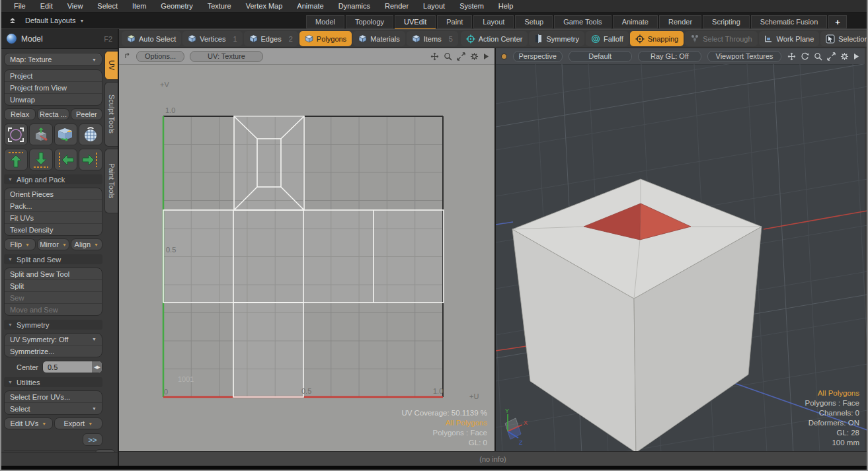 This screenshot has height=471, width=868. What do you see at coordinates (16, 160) in the screenshot?
I see `move-up-button` at bounding box center [16, 160].